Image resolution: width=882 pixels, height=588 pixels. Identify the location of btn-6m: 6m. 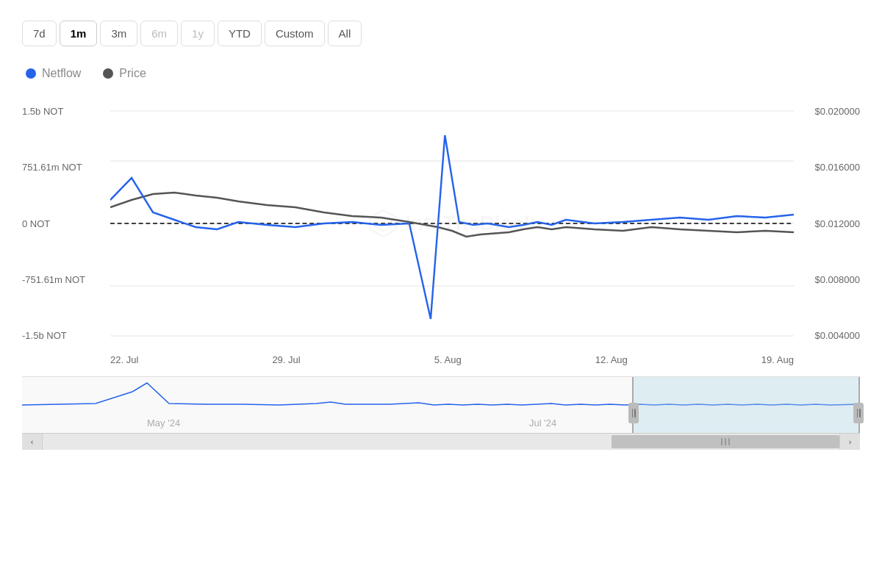
(159, 34).